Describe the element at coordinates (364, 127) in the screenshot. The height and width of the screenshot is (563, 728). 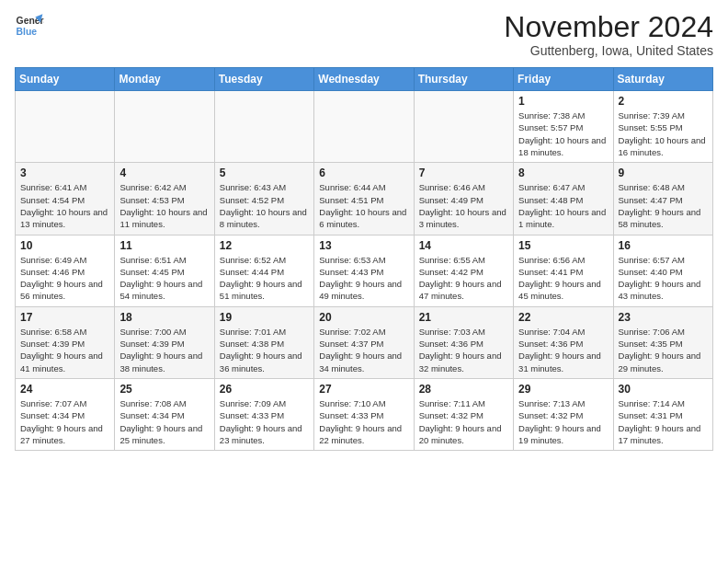
I see `week-row-1: 1Sunrise: 7:38 AMSunset: 5:57 PMDaylight…` at that location.